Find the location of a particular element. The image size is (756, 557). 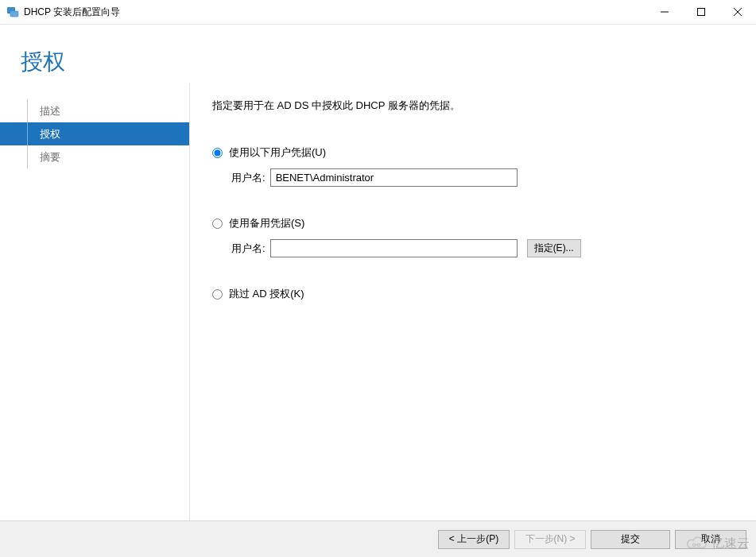

sidebar-item-description: 描述 is located at coordinates (95, 111).